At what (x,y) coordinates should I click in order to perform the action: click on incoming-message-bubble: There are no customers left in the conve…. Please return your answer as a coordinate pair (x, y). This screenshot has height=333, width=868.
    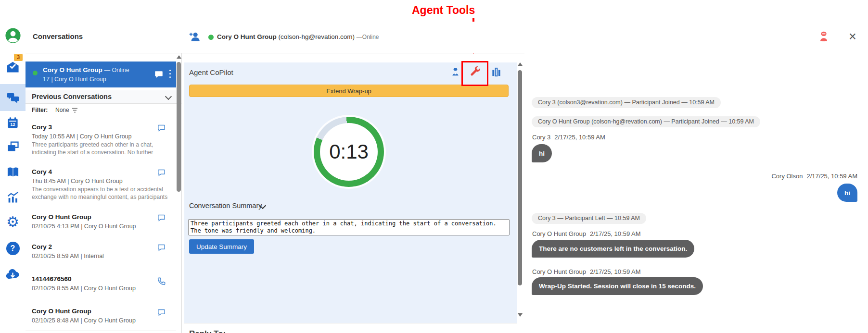
    Looking at the image, I should click on (613, 249).